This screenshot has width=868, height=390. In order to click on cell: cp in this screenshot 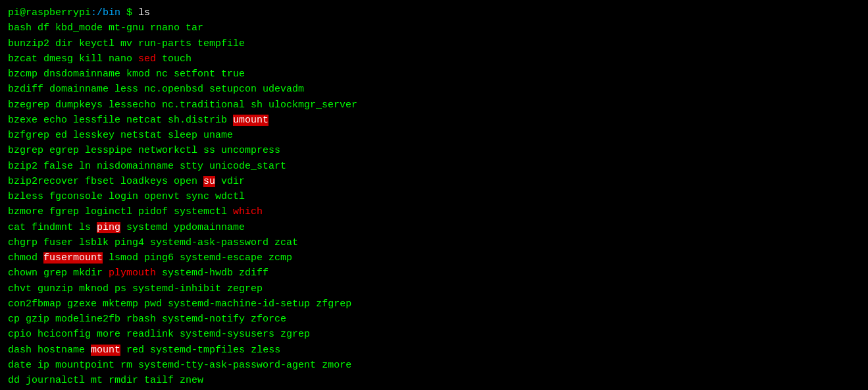, I will do `click(17, 319)`.